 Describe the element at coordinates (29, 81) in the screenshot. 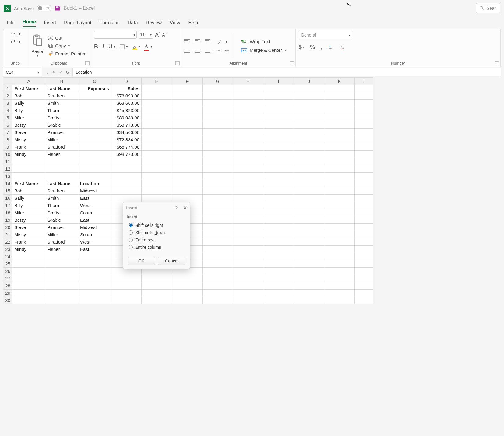

I see `column-header-A: A` at that location.